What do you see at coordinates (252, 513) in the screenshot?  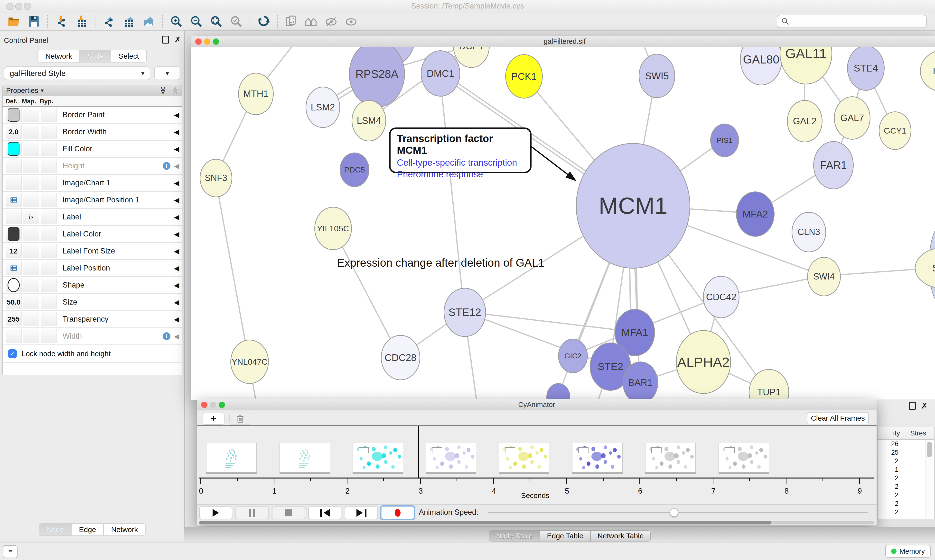 I see `pause-button` at bounding box center [252, 513].